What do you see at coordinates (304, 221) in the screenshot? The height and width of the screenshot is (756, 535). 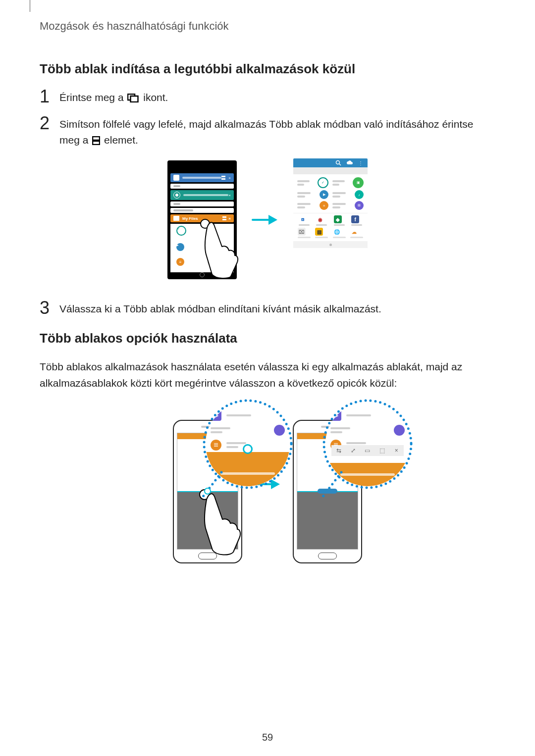 I see `svc-dropbox: ⧈` at bounding box center [304, 221].